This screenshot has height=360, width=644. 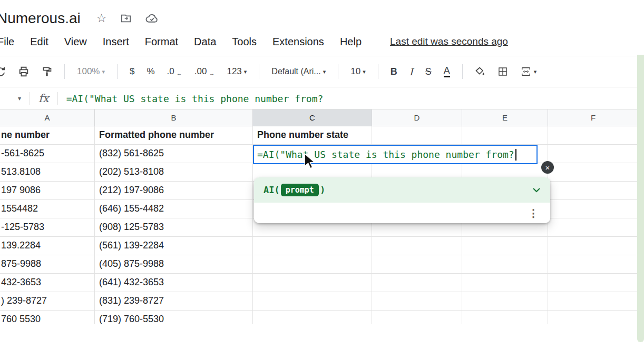 What do you see at coordinates (179, 73) in the screenshot?
I see `arrow-left-icon: ←` at bounding box center [179, 73].